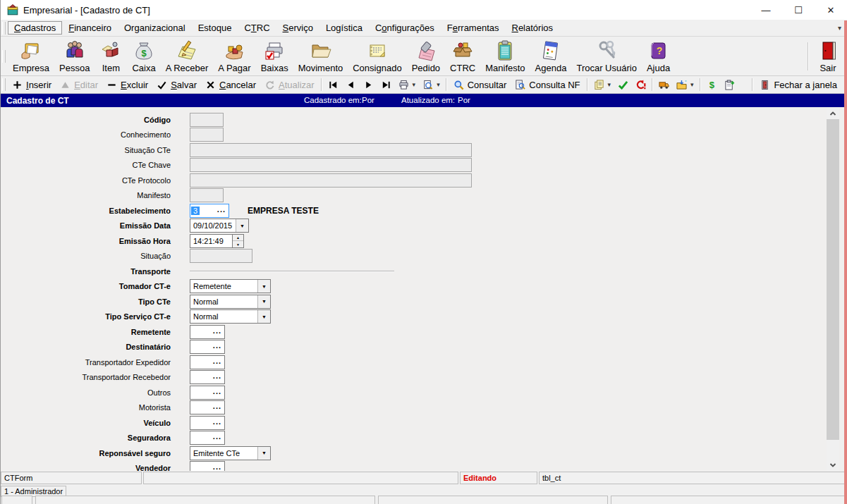  I want to click on toolbar-button-agenda: Agenda, so click(552, 56).